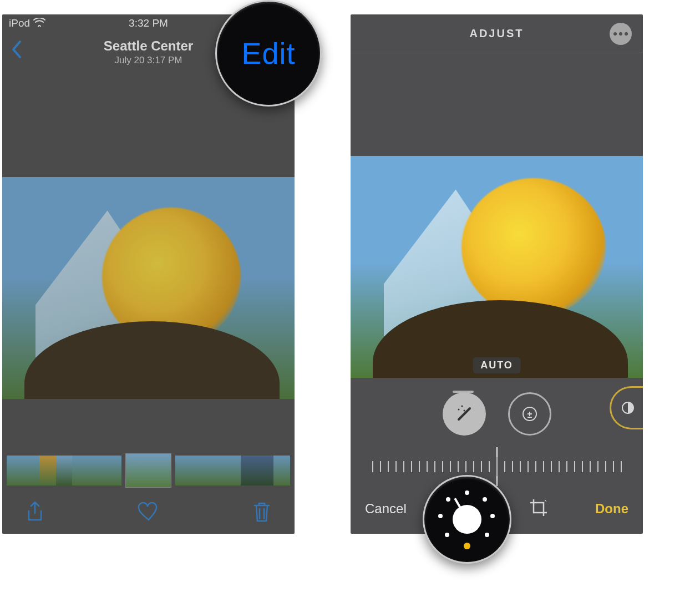 The height and width of the screenshot is (607, 700). I want to click on callout-magnify-adjust-dial, so click(467, 519).